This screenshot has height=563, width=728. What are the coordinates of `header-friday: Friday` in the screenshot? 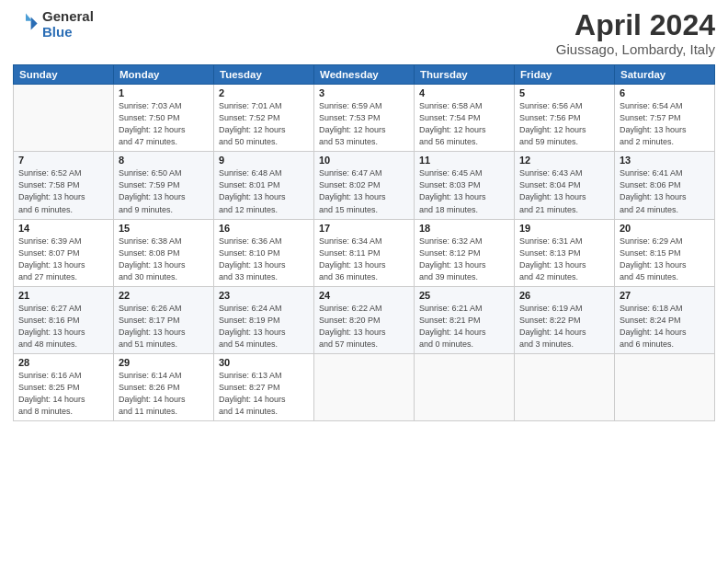 It's located at (564, 75).